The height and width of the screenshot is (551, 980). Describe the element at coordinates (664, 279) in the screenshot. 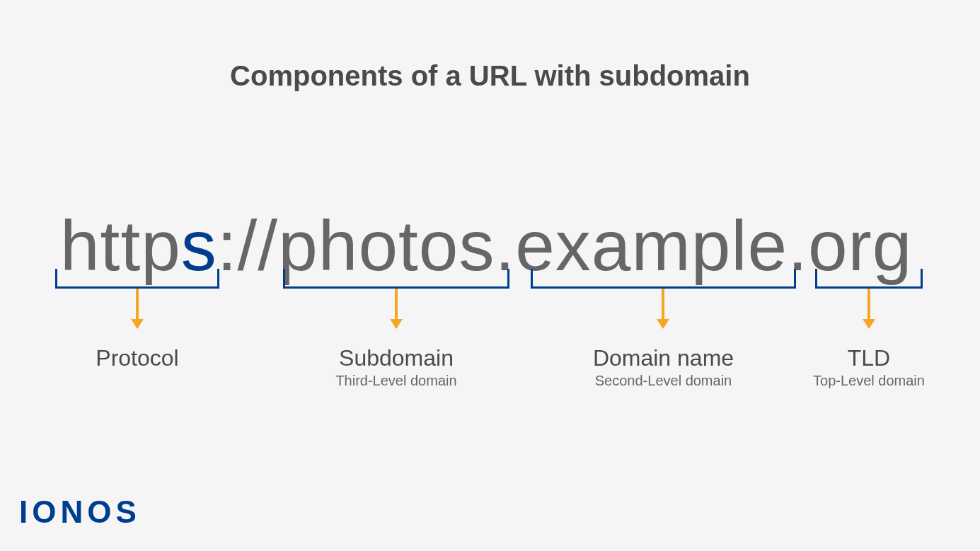

I see `bracket-domain` at that location.